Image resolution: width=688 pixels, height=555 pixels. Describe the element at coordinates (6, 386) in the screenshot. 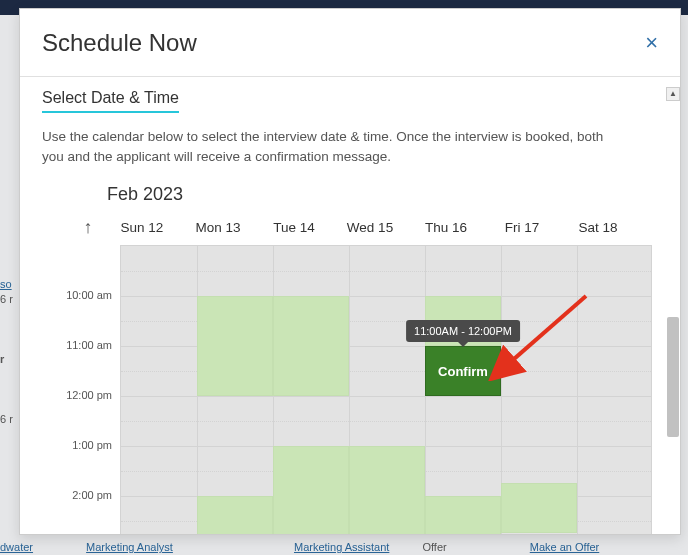

I see `background-left-fragments: so 6 r r 6 r` at that location.